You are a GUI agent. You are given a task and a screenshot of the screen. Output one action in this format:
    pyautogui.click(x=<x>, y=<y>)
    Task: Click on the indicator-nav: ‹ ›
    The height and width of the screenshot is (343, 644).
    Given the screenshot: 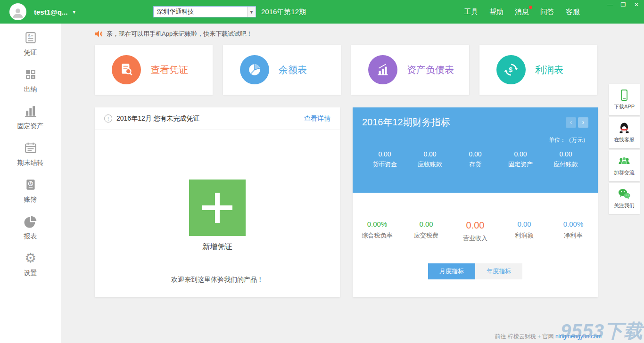 What is the action you would take?
    pyautogui.click(x=577, y=122)
    